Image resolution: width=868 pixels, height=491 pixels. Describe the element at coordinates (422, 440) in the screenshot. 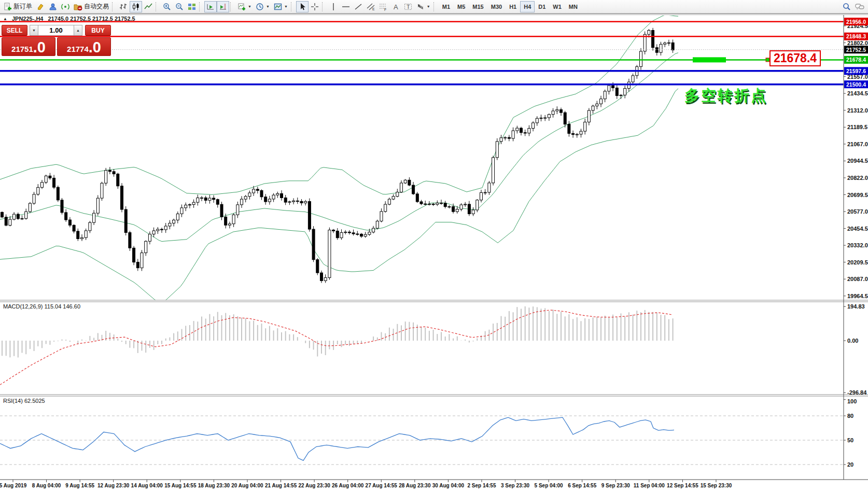

I see `rsi-panel` at that location.